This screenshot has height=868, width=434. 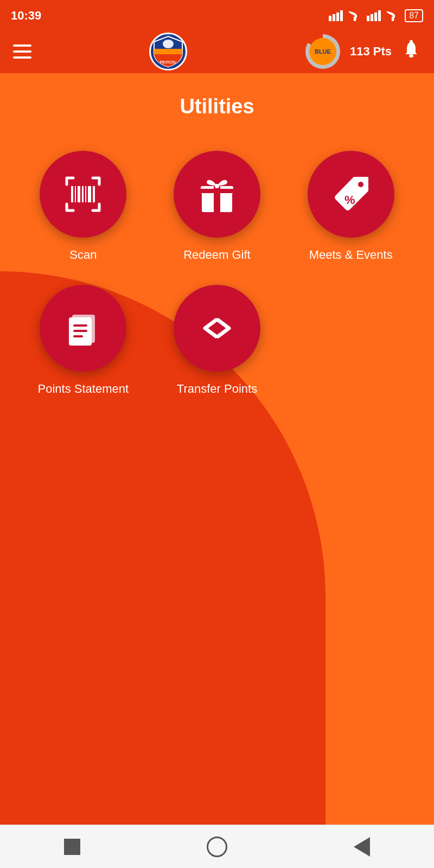 I want to click on stop-icon, so click(x=72, y=847).